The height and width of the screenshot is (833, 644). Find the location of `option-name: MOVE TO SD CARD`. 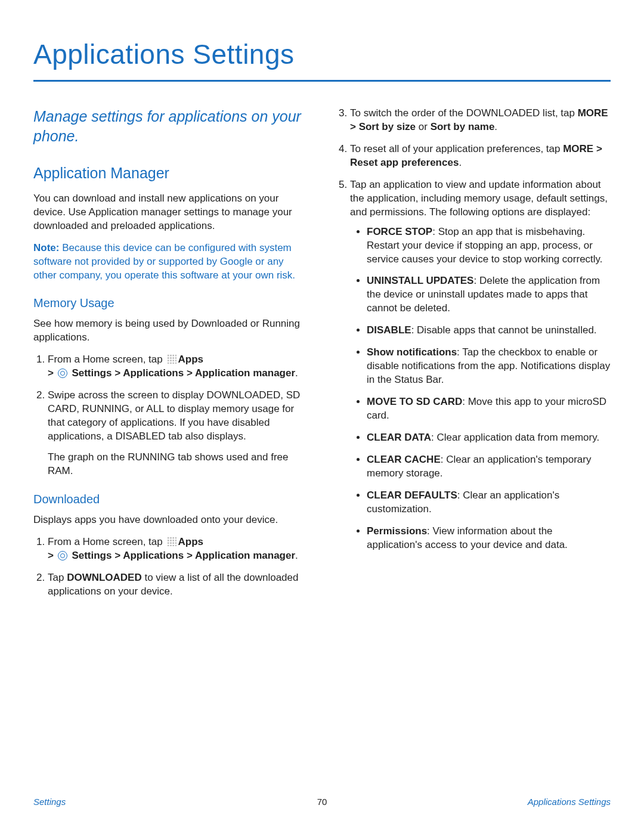

option-name: MOVE TO SD CARD is located at coordinates (414, 402).